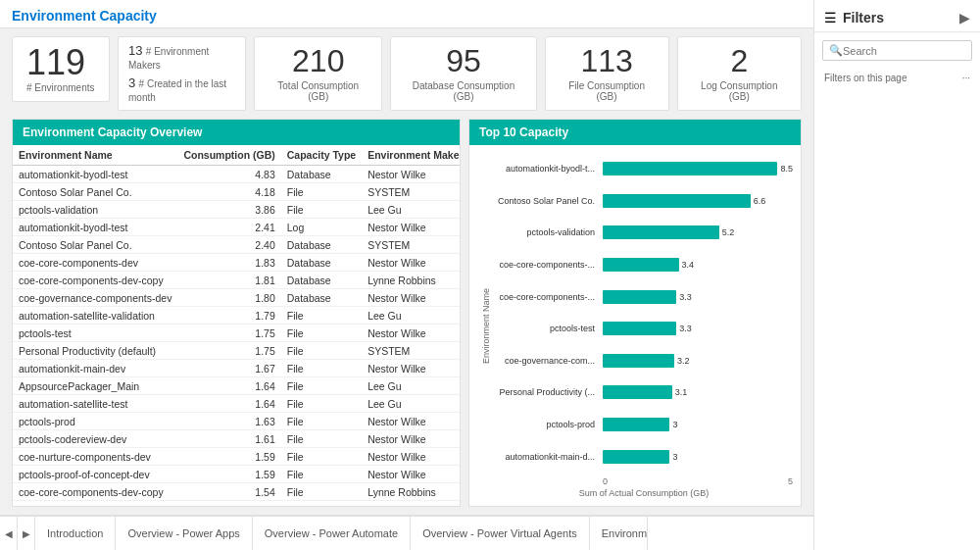  What do you see at coordinates (500, 533) in the screenshot?
I see `tab-overview-power-virtual-agents: Overview - Power Virtual Agents` at bounding box center [500, 533].